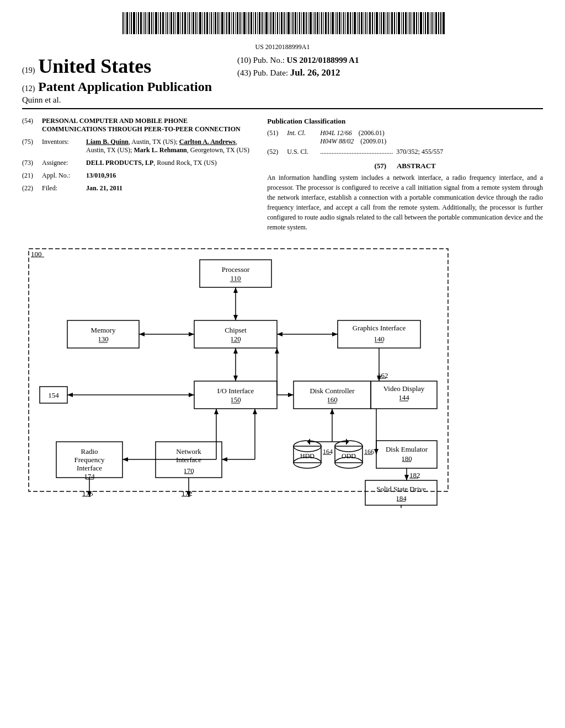 Image resolution: width=565 pixels, height=728 pixels. I want to click on title-field: (54) PERSONAL COMPUTER AND MOBILE PHONE …, so click(136, 125).